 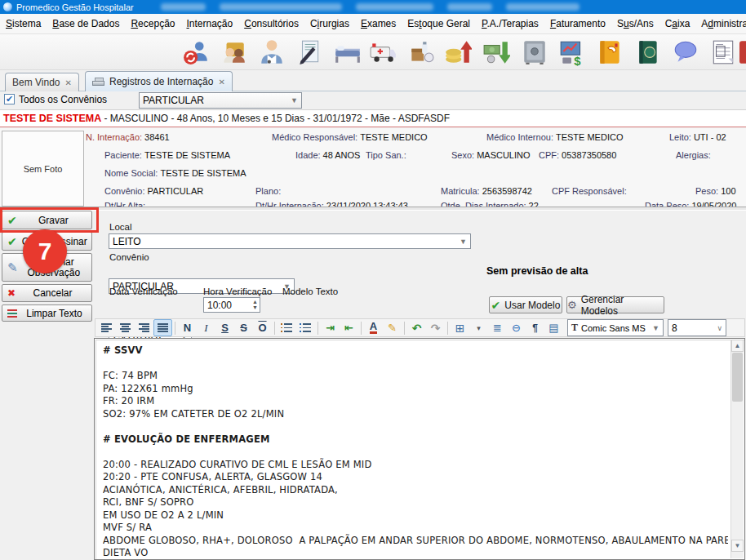 What do you see at coordinates (225, 328) in the screenshot?
I see `underline-icon: S` at bounding box center [225, 328].